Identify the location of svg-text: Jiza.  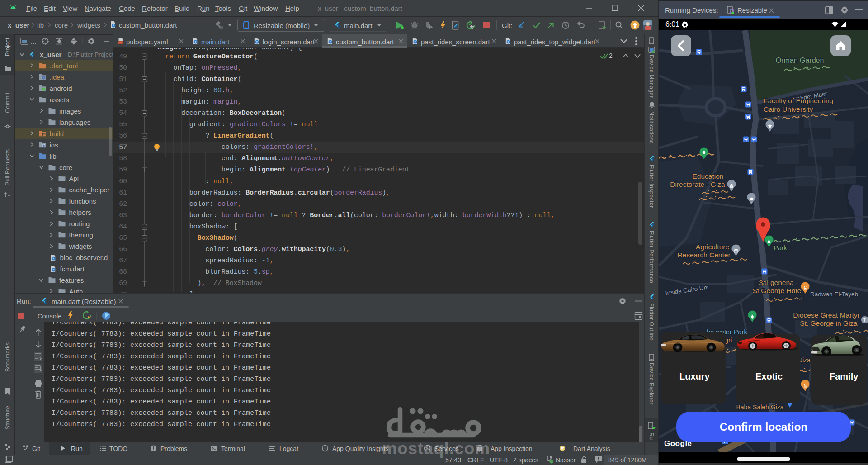
(805, 360).